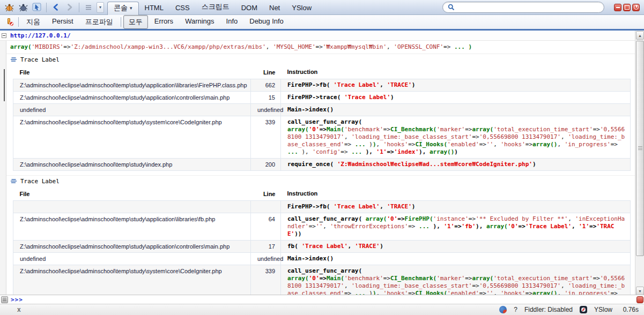 The height and width of the screenshot is (315, 644). What do you see at coordinates (63, 22) in the screenshot?
I see `action-persist-button: Persist` at bounding box center [63, 22].